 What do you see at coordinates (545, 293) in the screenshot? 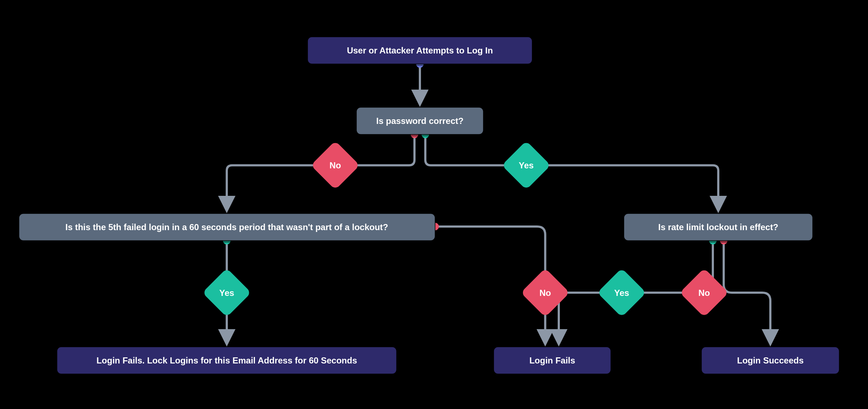
I see `label-no-q-5th: No` at bounding box center [545, 293].